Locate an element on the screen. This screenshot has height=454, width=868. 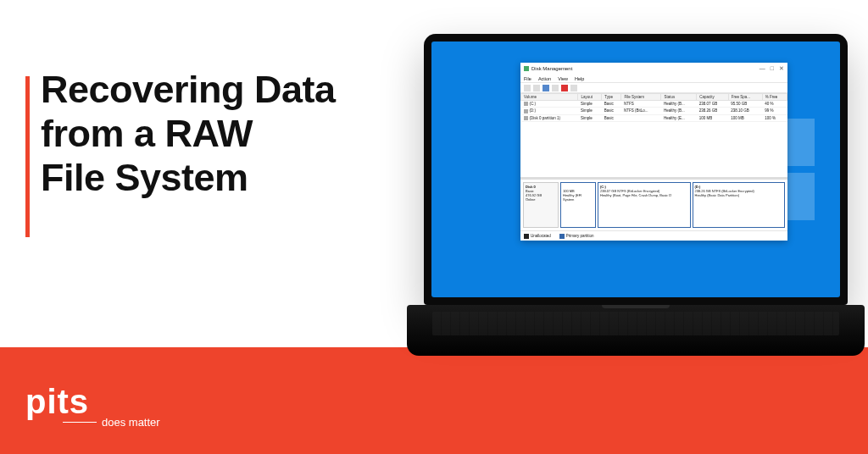
disk-label: Disk 0 Basic 476.92 GB Online is located at coordinates (541, 205).